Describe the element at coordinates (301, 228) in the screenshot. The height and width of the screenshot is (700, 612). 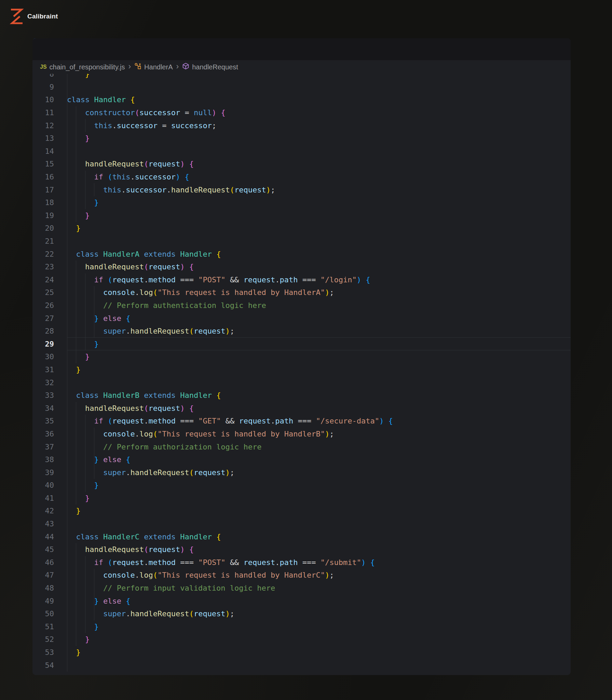
I see `code-line: 20 }` at that location.